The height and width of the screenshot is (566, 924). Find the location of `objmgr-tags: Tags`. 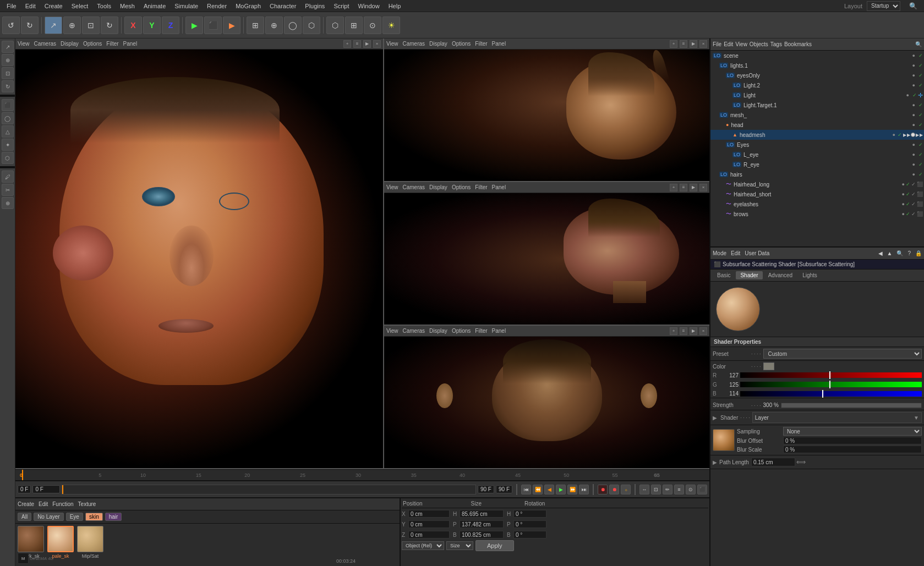

objmgr-tags: Tags is located at coordinates (776, 44).